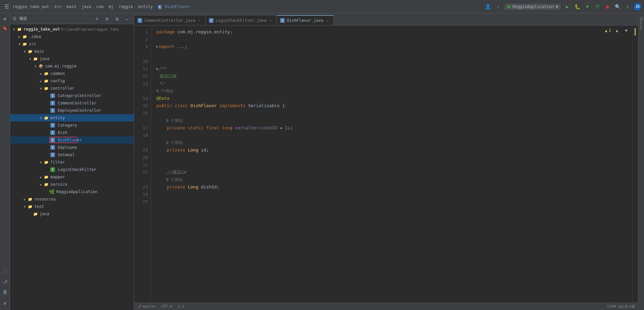  Describe the element at coordinates (72, 88) in the screenshot. I see `tree-item-controller: ▼ 📁 controller` at that location.